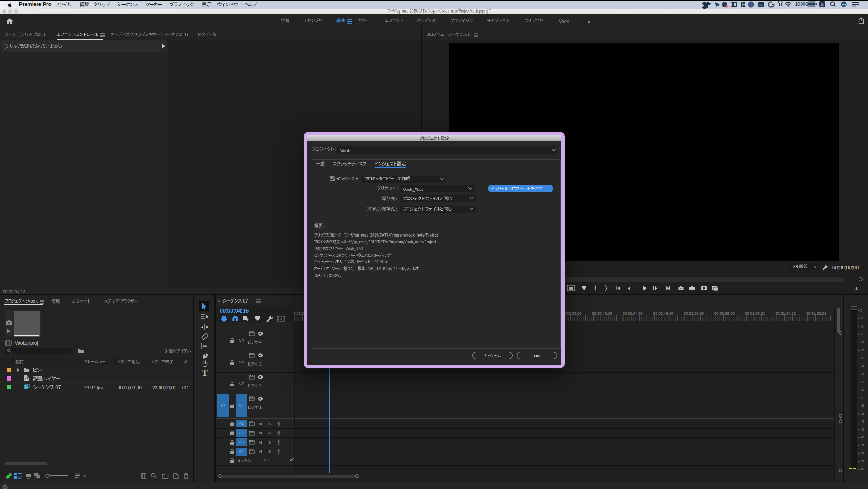 This screenshot has width=868, height=489. What do you see at coordinates (205, 373) in the screenshot?
I see `svg-text: T` at bounding box center [205, 373].